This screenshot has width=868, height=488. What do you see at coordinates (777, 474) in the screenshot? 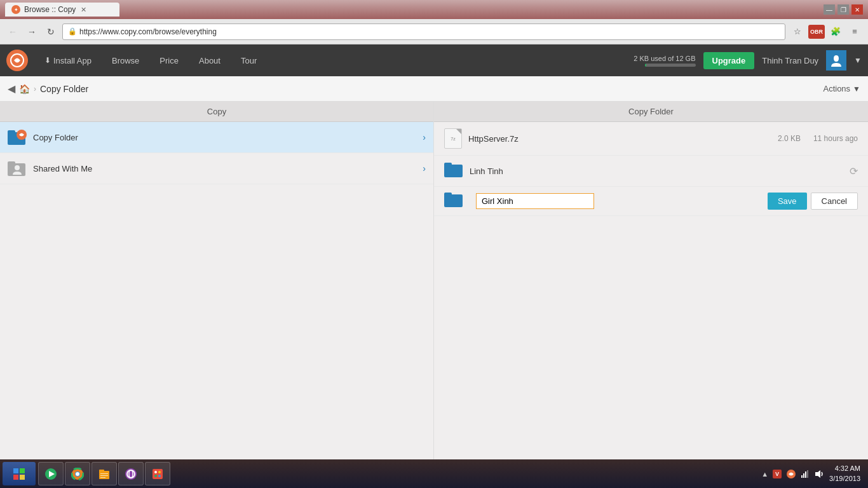
I see `svg-text: V` at bounding box center [777, 474].